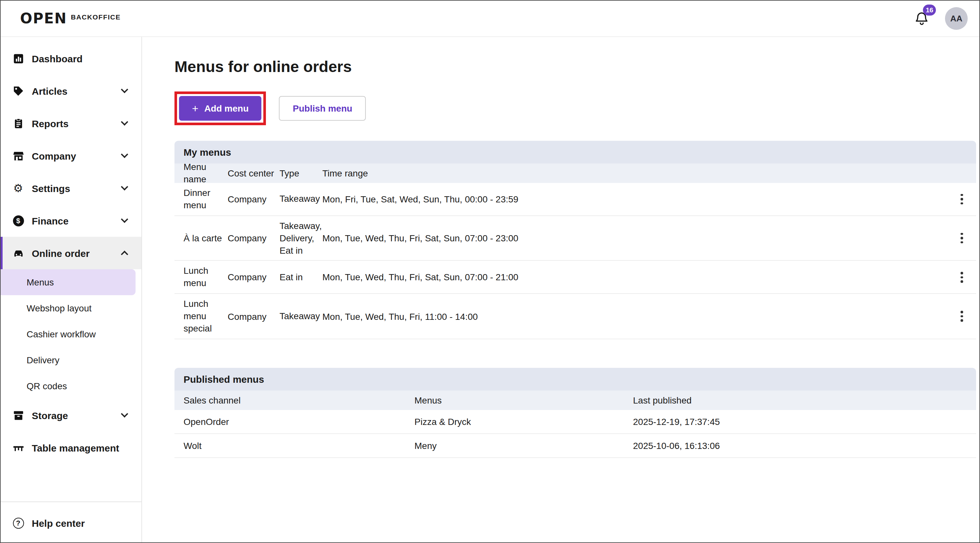  I want to click on sidebar-item-label: Dashboard, so click(57, 59).